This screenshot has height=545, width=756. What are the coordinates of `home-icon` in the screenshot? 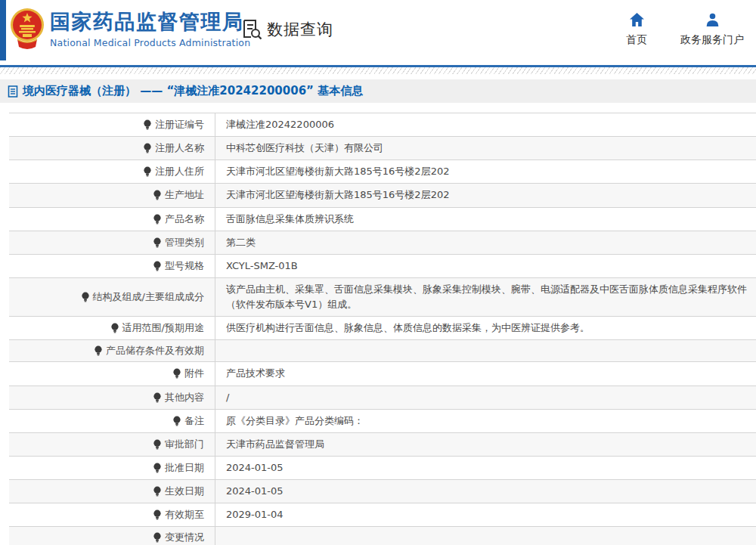 It's located at (637, 20).